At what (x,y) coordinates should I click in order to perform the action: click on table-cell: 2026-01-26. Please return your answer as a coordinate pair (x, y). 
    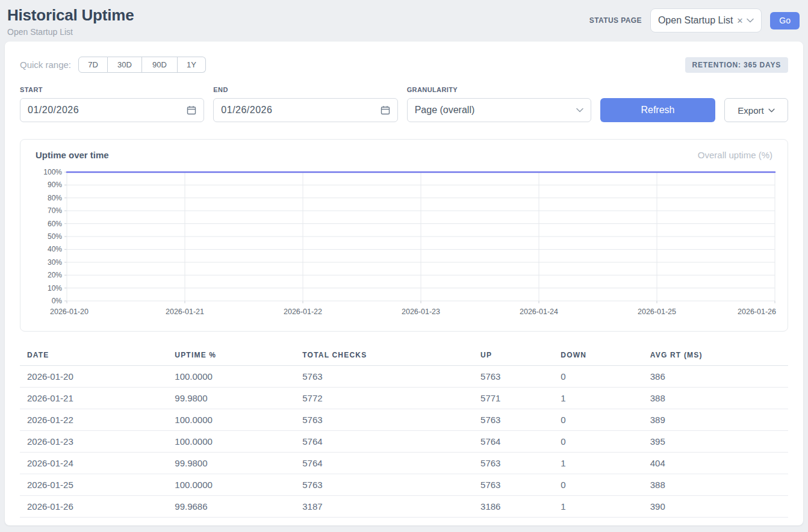
    Looking at the image, I should click on (94, 507).